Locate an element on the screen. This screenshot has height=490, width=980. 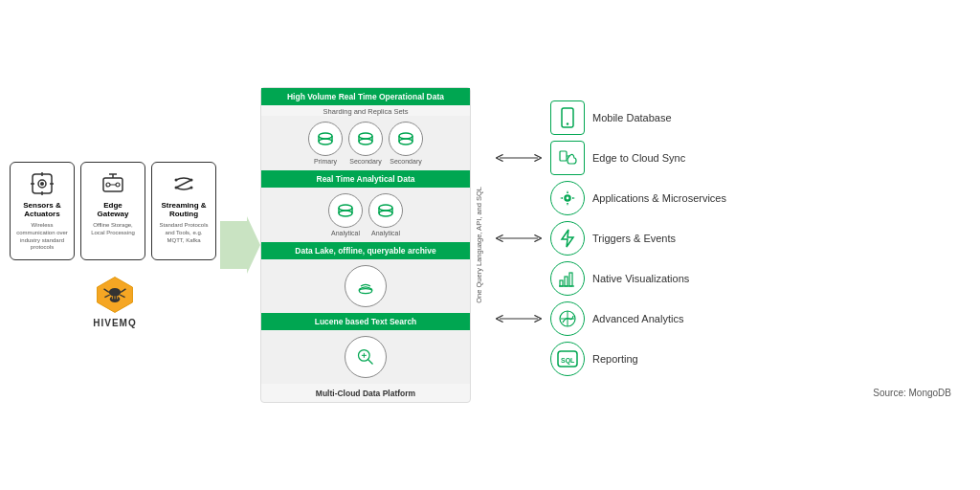
analytical-icon-label-2: Analytical is located at coordinates (386, 234).